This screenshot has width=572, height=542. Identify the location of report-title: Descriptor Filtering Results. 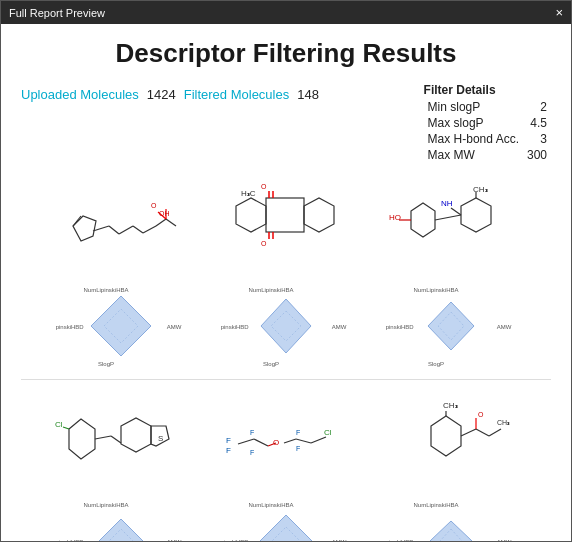
(286, 54).